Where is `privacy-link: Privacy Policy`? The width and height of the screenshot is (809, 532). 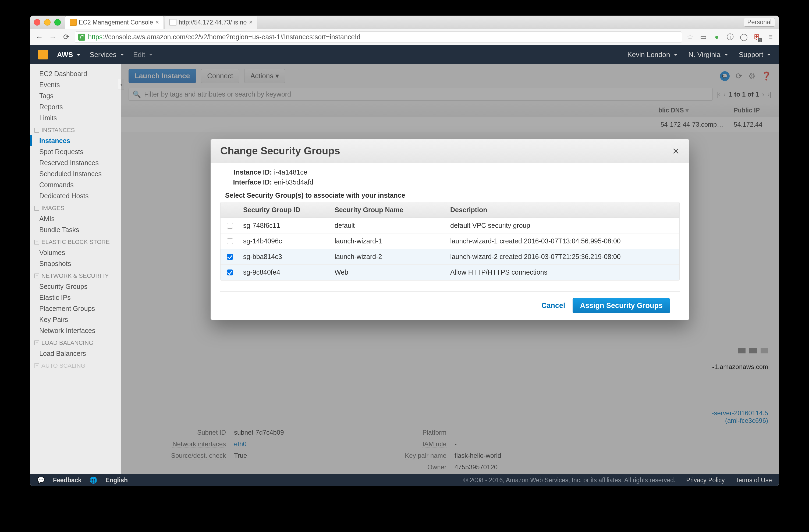
privacy-link: Privacy Policy is located at coordinates (705, 480).